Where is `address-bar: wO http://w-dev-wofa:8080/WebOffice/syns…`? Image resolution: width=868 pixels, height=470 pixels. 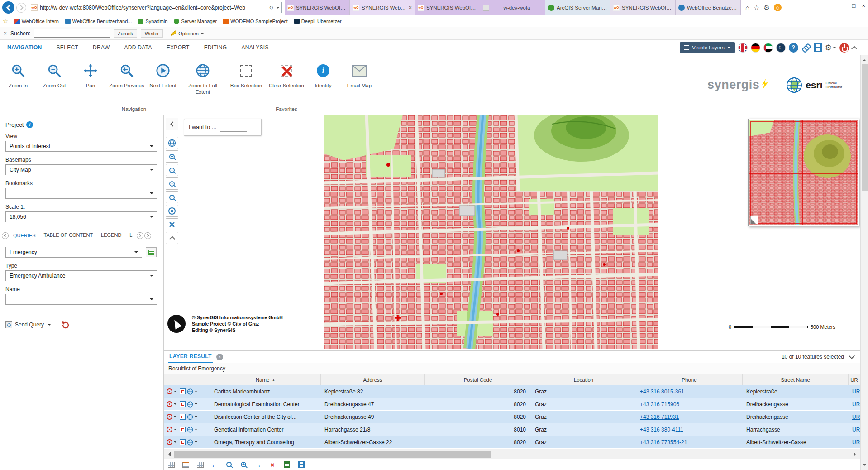
address-bar: wO http://w-dev-wofa:8080/WebOffice/syns… is located at coordinates (155, 7).